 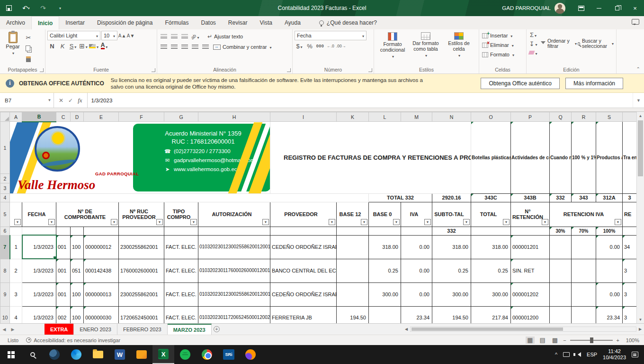 I want to click on decrease-decimal-button: .00→, so click(x=341, y=46).